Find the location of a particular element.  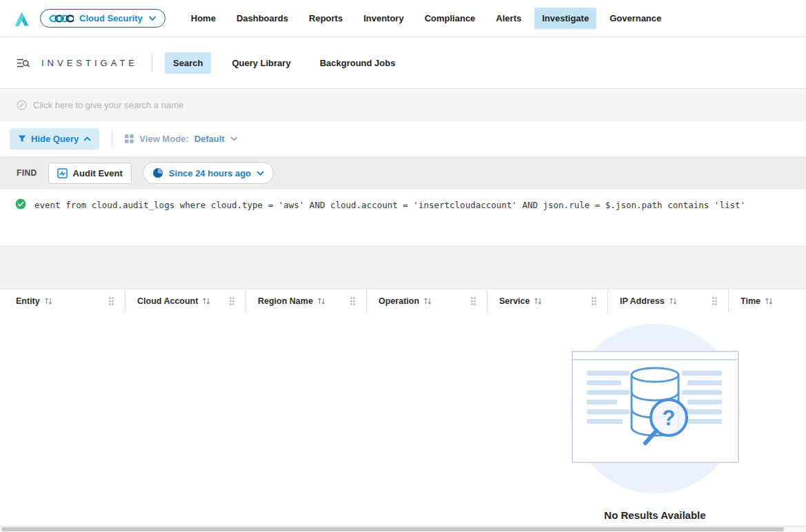

column-header-service: Service is located at coordinates (547, 300).